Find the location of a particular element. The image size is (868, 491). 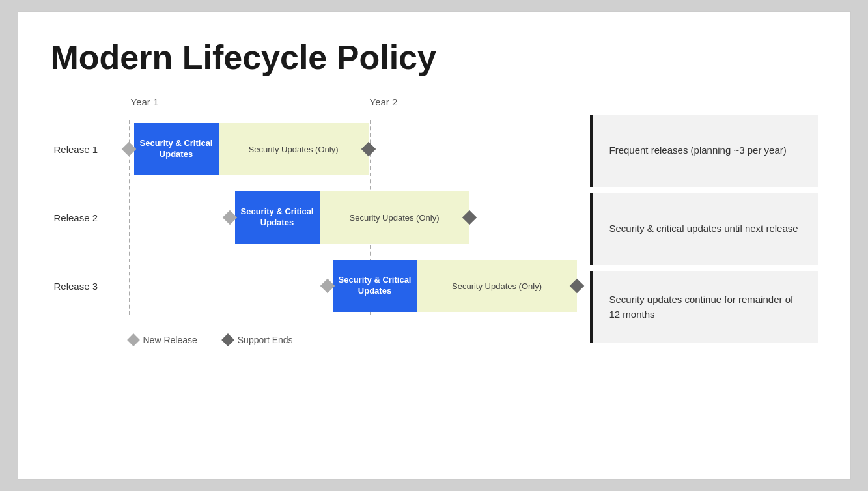

release-1-label: Release 1 is located at coordinates (76, 150).